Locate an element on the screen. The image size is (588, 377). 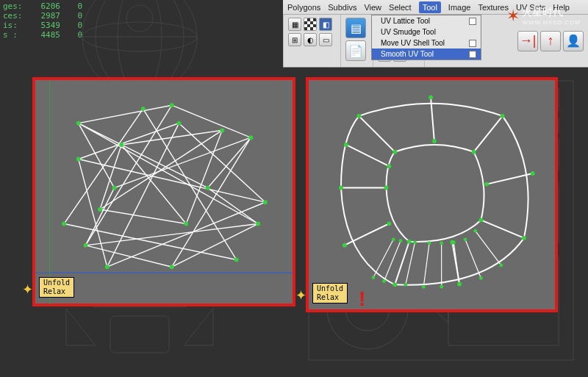
menuitem-uv-smudge: UV Smudge Tool is located at coordinates (426, 32).